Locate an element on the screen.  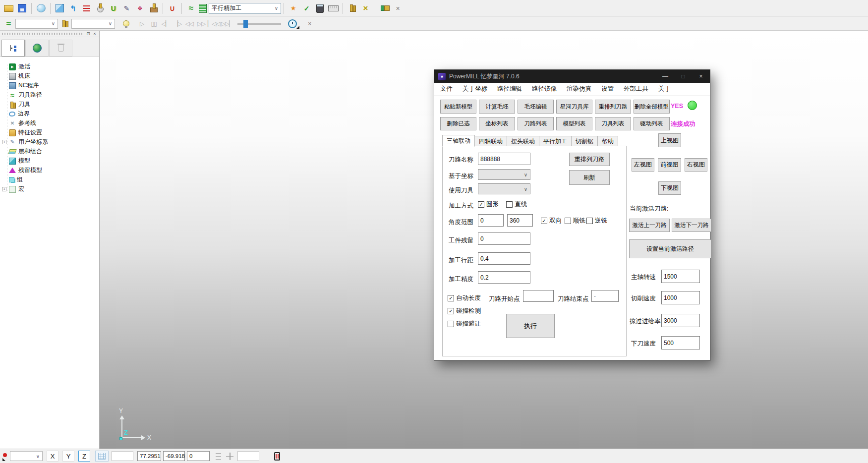
tree-item-macros: + 宏 is located at coordinates (50, 189).